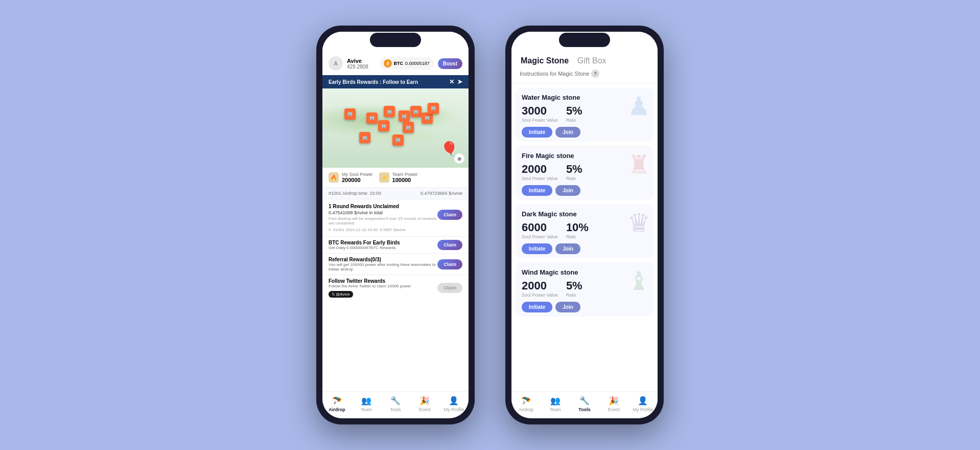 Image resolution: width=980 pixels, height=450 pixels. What do you see at coordinates (358, 180) in the screenshot?
I see `my-soul-value: 200000` at bounding box center [358, 180].